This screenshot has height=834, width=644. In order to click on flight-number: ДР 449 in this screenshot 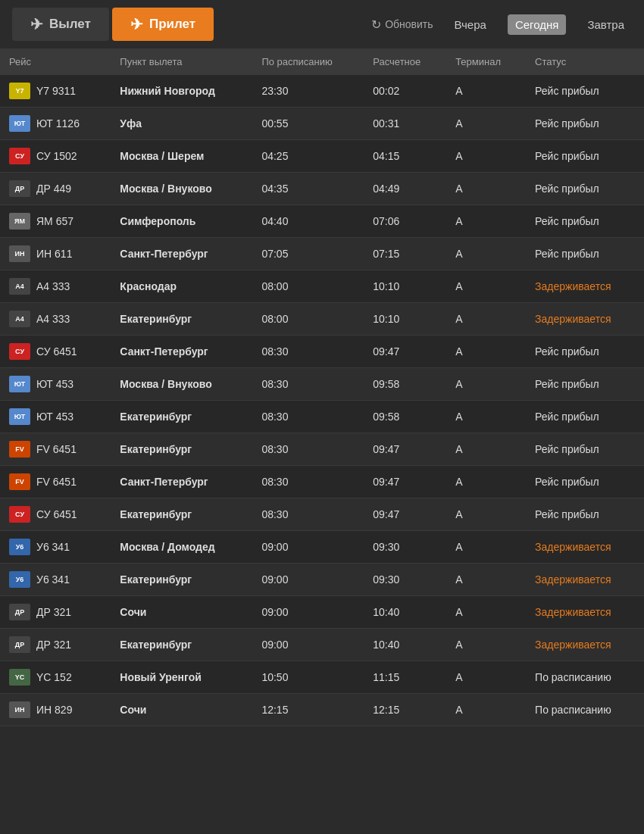, I will do `click(54, 189)`.